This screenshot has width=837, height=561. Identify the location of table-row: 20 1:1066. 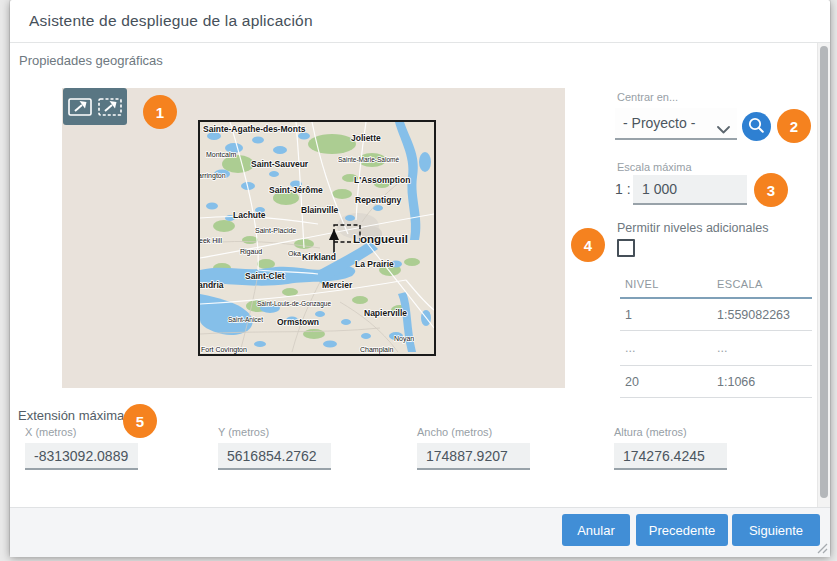
(716, 382).